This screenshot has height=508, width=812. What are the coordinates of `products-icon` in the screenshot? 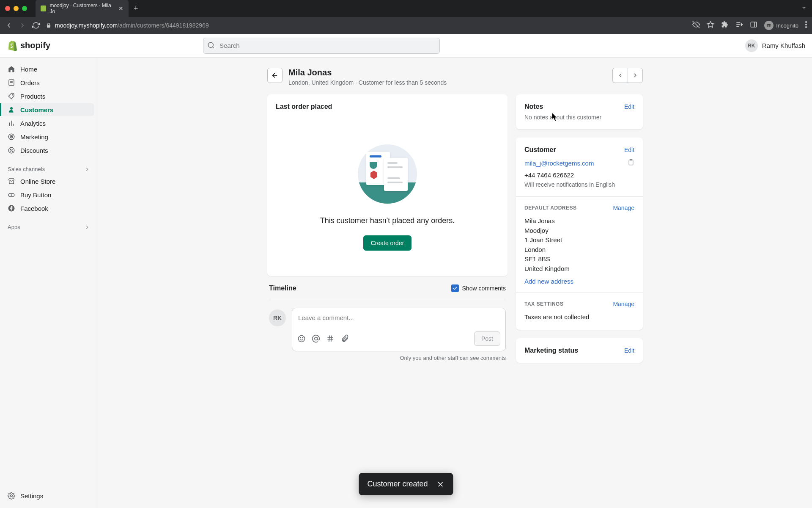 It's located at (11, 96).